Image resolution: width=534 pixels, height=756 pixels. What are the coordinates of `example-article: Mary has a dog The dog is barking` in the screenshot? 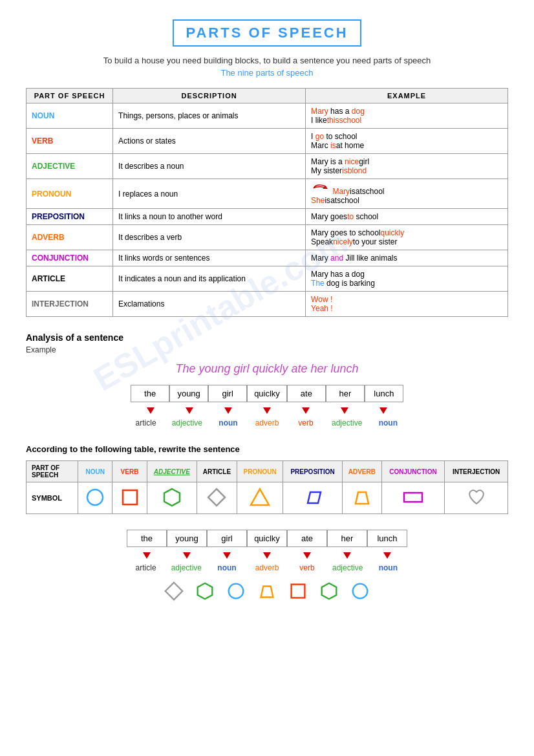 It's located at (407, 279).